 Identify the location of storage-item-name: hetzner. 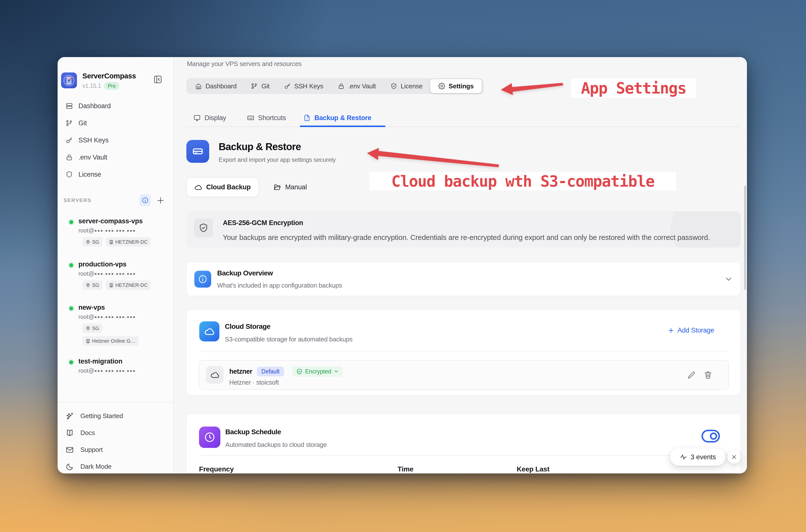
(241, 372).